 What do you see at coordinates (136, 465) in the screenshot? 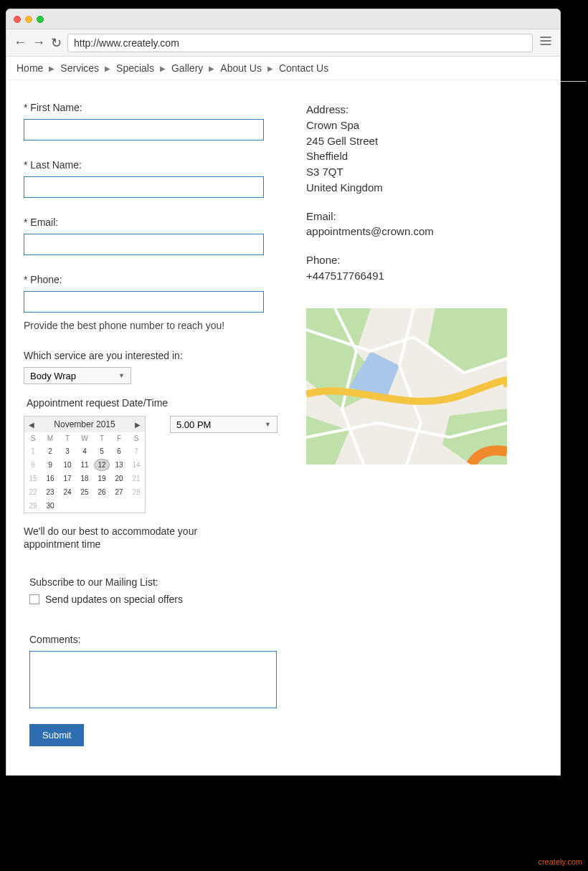
I see `calendar-day: 14` at bounding box center [136, 465].